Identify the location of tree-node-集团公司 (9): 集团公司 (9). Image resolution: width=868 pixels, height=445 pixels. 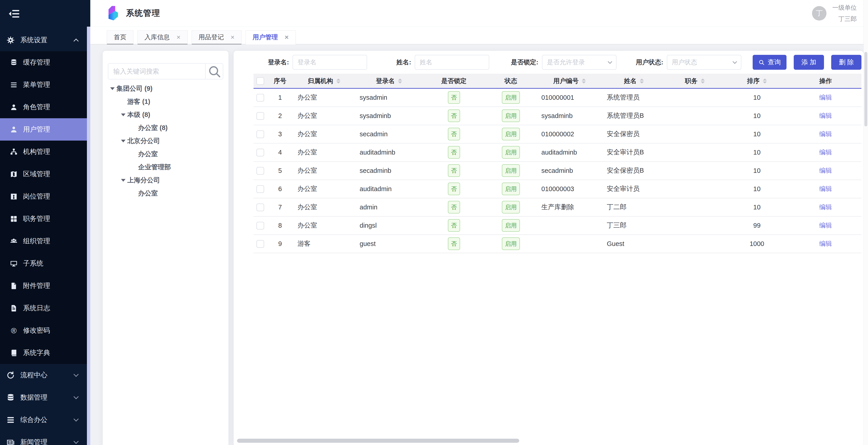
(166, 89).